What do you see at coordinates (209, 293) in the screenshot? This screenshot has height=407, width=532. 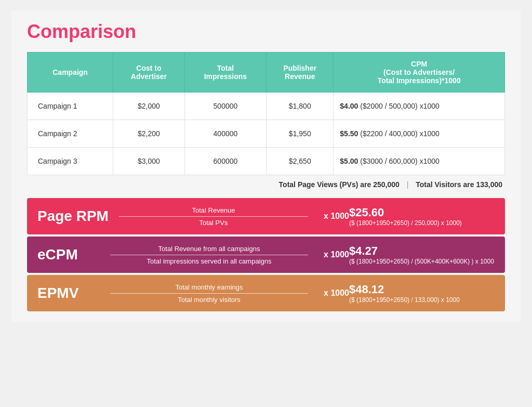 I see `metric-formula-epmv: Total monthly earnings Total monthly vis…` at bounding box center [209, 293].